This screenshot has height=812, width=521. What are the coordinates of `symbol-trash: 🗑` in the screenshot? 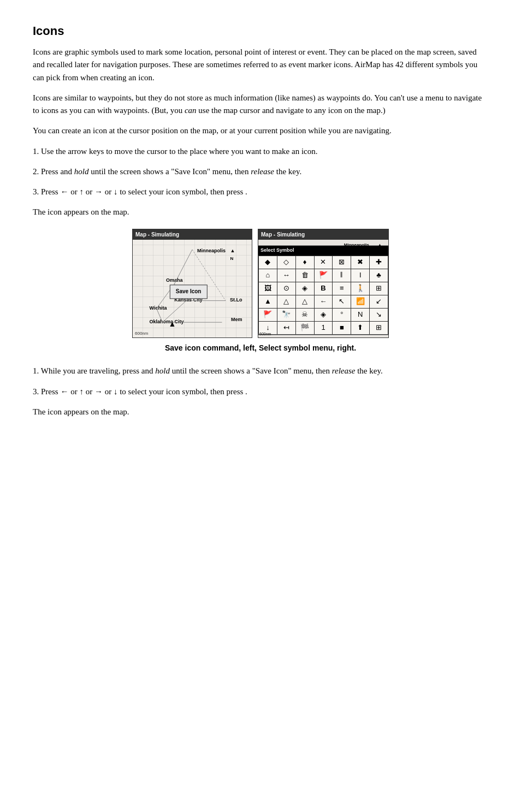 It's located at (305, 276).